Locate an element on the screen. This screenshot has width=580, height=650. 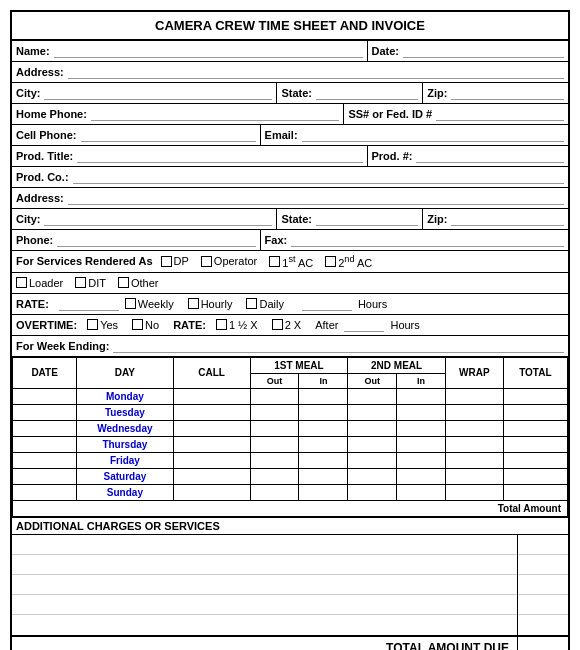
hourly-checkbox-item: Hourly is located at coordinates (210, 304).